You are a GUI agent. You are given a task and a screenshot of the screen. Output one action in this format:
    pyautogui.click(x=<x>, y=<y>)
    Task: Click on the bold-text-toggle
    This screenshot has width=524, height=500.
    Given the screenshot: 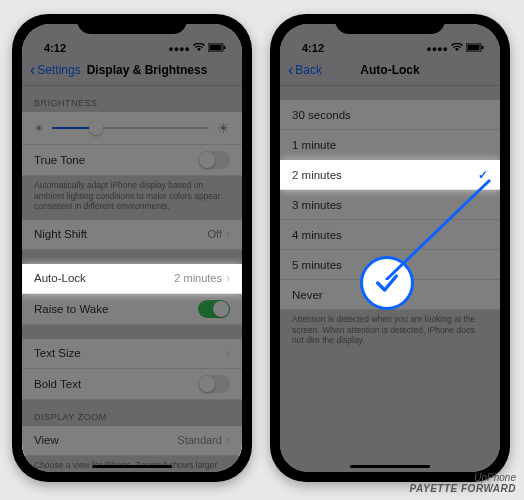 What is the action you would take?
    pyautogui.click(x=214, y=384)
    